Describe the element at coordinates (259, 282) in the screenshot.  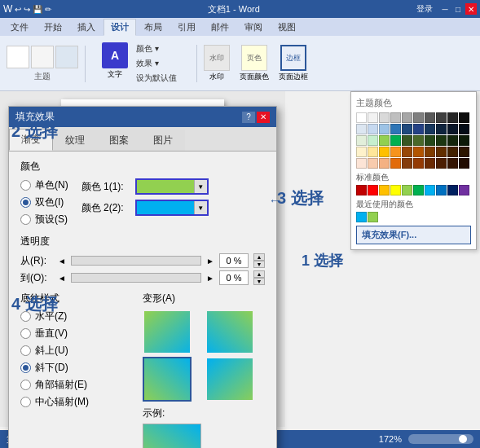
I see `trans-to-down: ▼` at that location.